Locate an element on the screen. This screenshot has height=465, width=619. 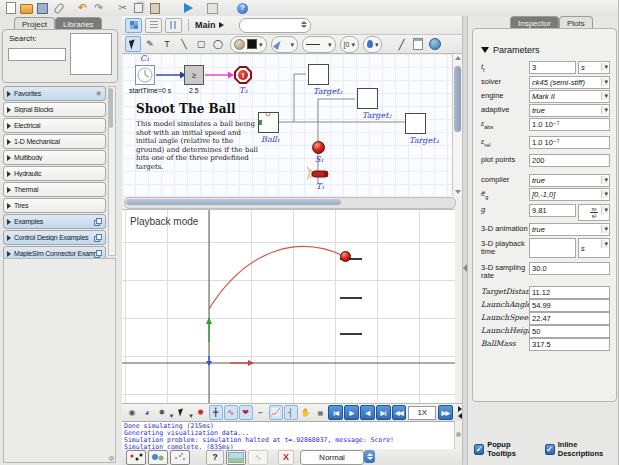
animation-settings-icon: ◕ is located at coordinates (147, 412).